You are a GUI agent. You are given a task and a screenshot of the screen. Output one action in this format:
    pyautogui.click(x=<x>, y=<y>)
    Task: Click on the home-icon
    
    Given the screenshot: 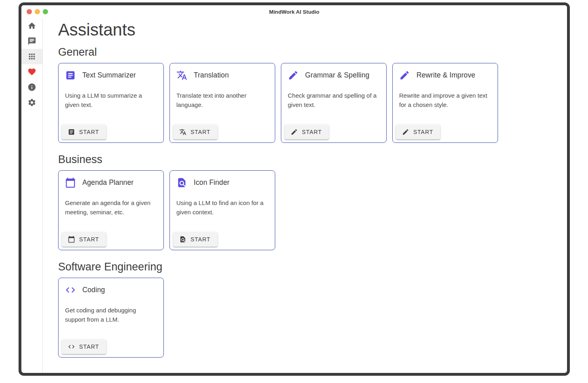 What is the action you would take?
    pyautogui.click(x=32, y=26)
    